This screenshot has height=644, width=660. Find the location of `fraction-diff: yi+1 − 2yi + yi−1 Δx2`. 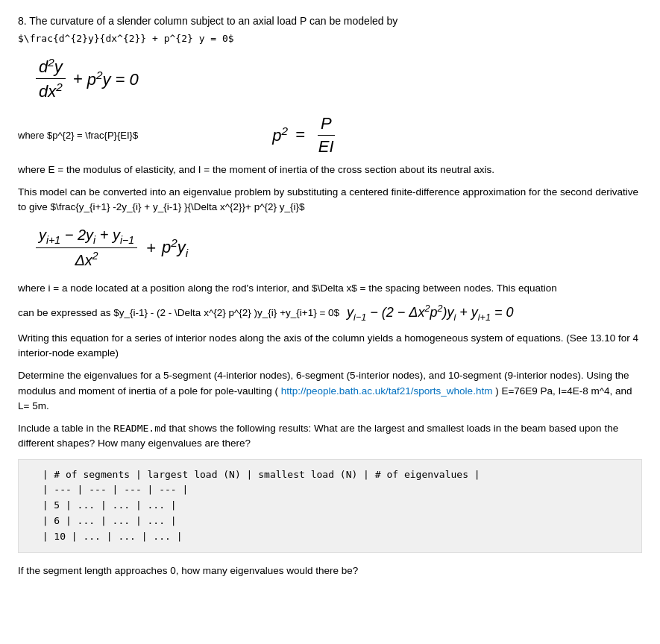

fraction-diff: yi+1 − 2yi + yi−1 Δx2 is located at coordinates (87, 247).